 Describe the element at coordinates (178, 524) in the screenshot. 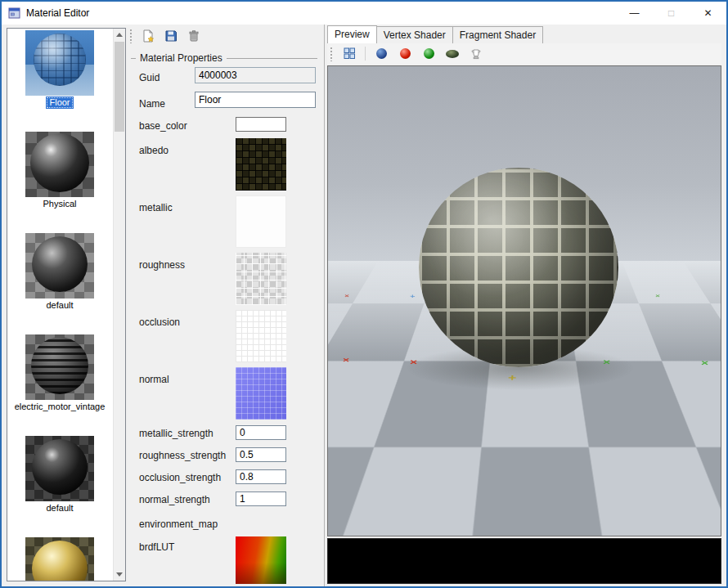

I see `environment-map-label: environment_map` at that location.